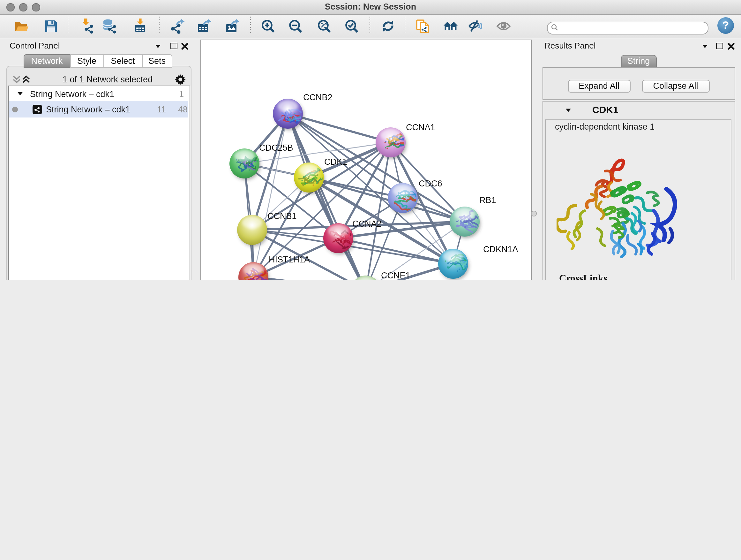 This screenshot has height=560, width=741. I want to click on svg-text: HIST1H1A, so click(289, 259).